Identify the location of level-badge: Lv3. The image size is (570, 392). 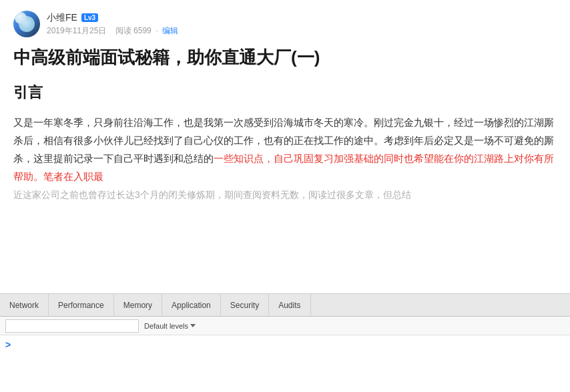
(89, 17).